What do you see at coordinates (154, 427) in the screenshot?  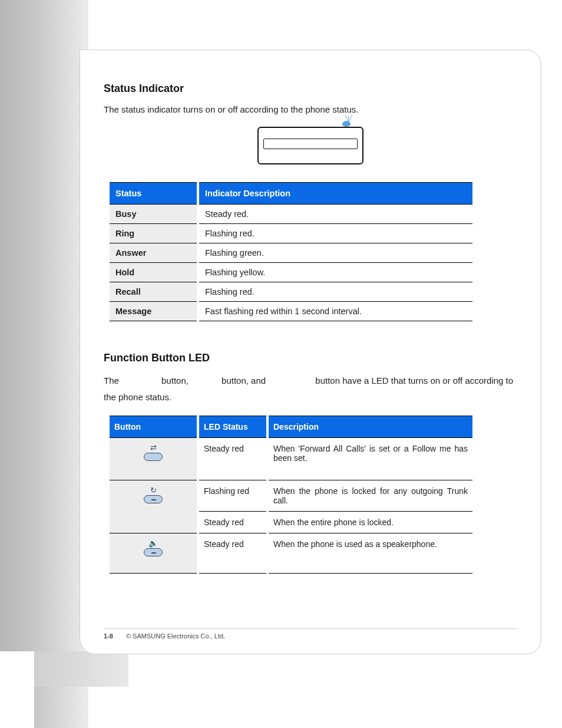 I see `col-button: Button` at bounding box center [154, 427].